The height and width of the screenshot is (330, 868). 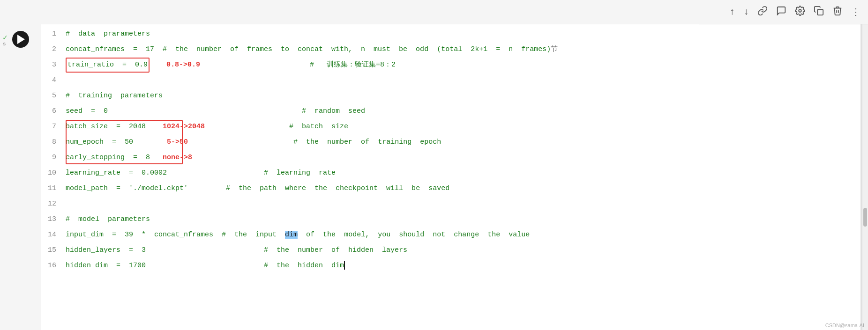 I want to click on up-icon: ↑, so click(x=732, y=12).